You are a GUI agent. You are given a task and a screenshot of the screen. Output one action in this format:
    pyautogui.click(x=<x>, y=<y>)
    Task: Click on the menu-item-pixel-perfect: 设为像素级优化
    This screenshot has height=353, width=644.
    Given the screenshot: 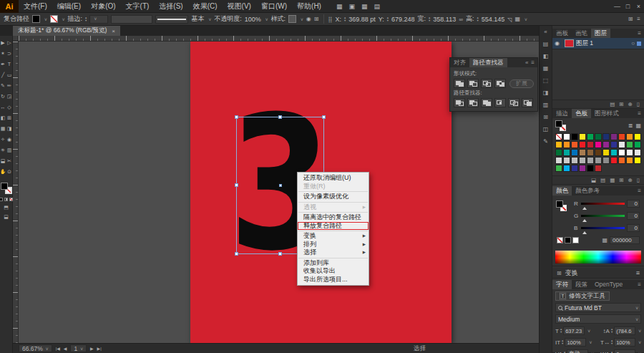 What is the action you would take?
    pyautogui.click(x=333, y=197)
    